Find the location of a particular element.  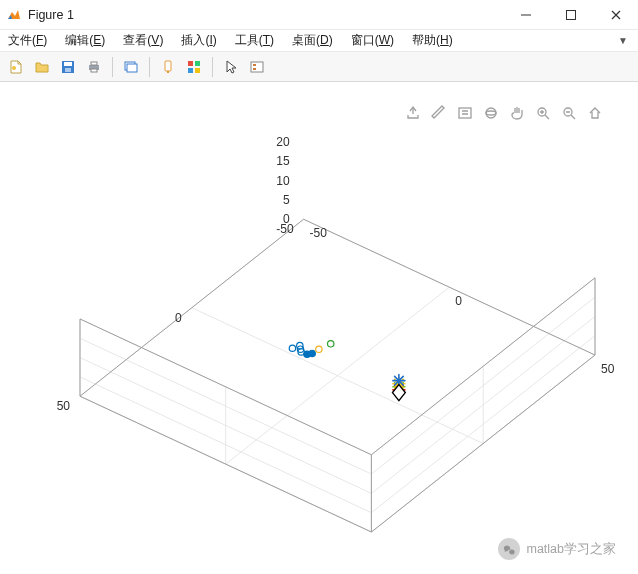

menu-help: 帮助(H) is located at coordinates (432, 40).